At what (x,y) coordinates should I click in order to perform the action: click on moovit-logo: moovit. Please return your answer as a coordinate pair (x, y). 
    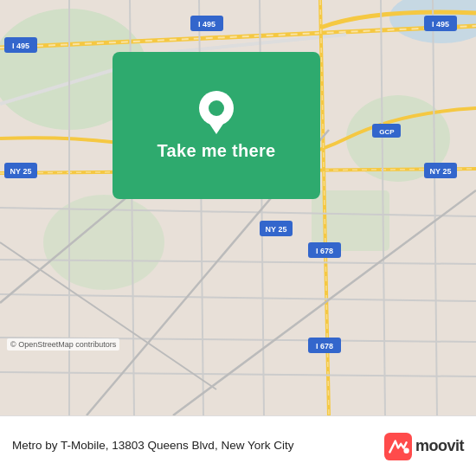
    Looking at the image, I should click on (424, 447).